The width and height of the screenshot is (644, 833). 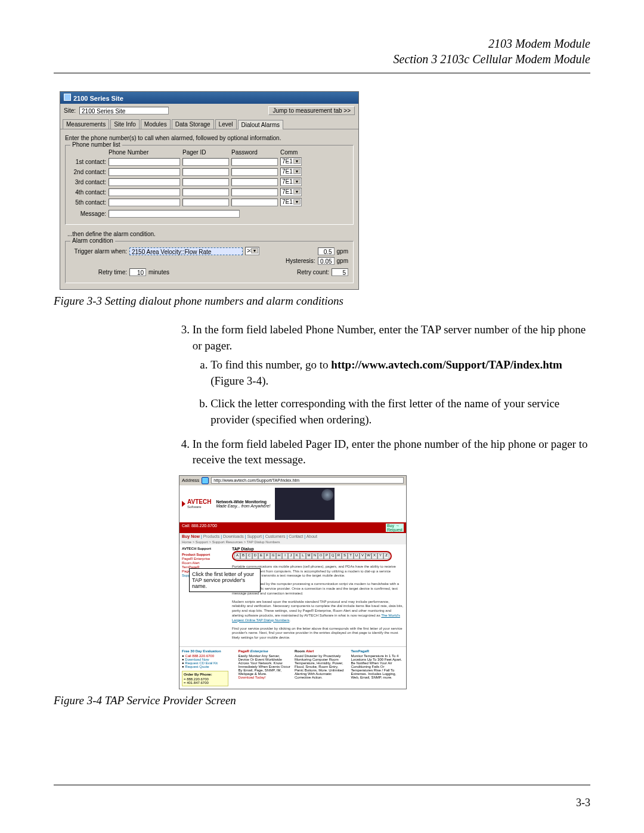 I want to click on hysteresis-label: Hysteresis:, so click(x=301, y=261).